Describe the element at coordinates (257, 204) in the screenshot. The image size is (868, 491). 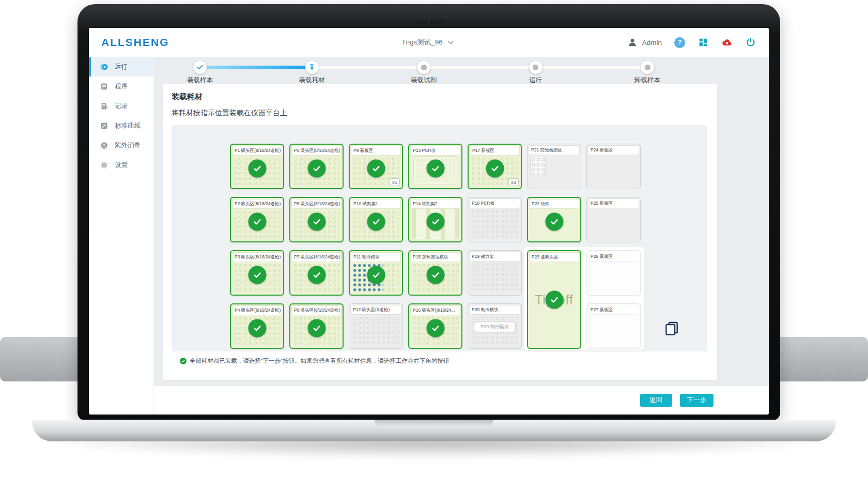
I see `plate-label: P2 吸头区(8/16/24道枪)` at that location.